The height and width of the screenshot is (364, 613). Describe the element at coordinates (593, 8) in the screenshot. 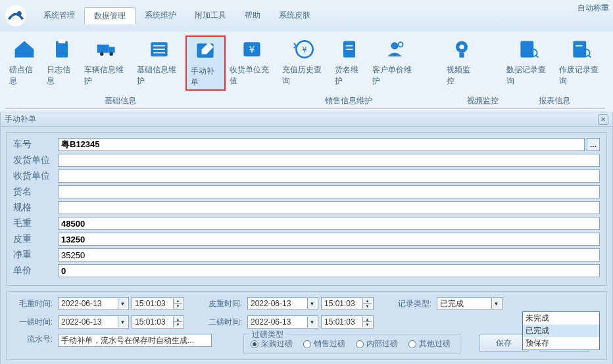

I see `top-right-label: 自动称重` at that location.